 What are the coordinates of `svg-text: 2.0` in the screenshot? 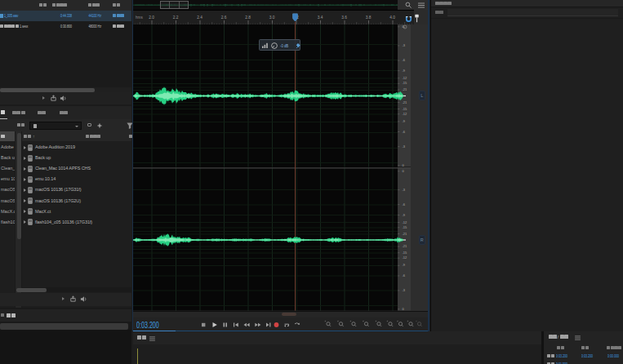 It's located at (152, 18).